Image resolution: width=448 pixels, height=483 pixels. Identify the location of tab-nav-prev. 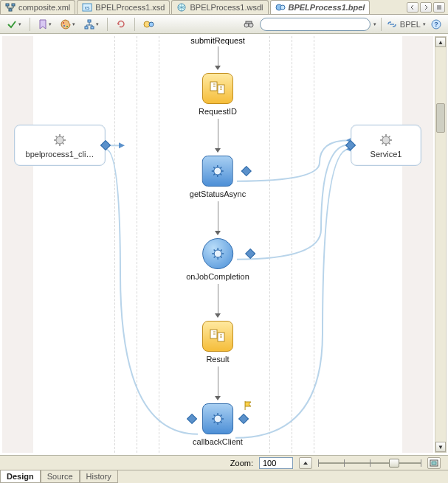
(413, 7).